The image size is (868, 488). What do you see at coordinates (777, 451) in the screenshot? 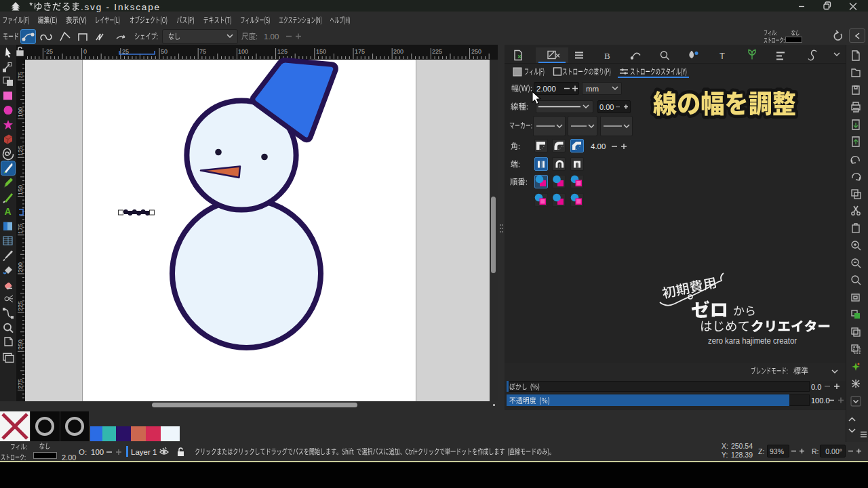
I see `svg-text: 93%` at bounding box center [777, 451].